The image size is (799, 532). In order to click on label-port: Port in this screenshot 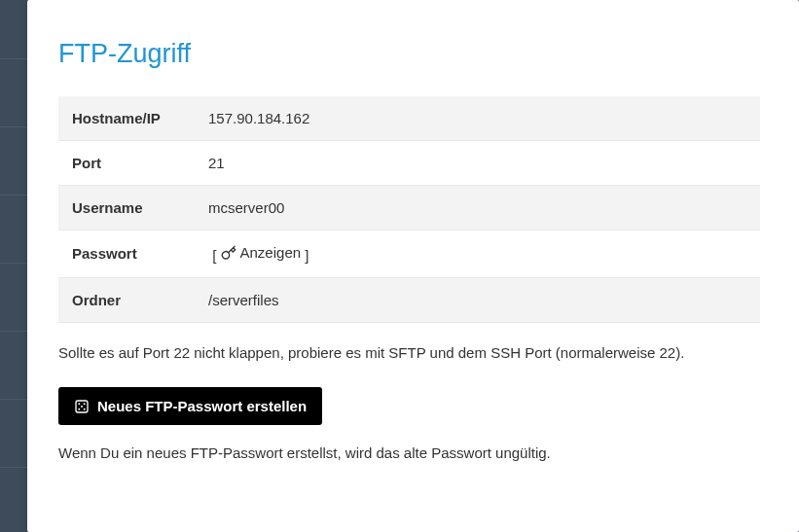, I will do `click(127, 163)`.